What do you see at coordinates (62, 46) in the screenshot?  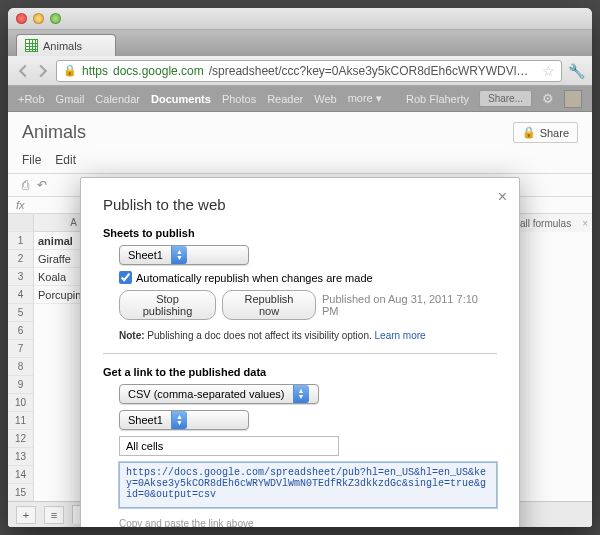 I see `tab-title: Animals` at bounding box center [62, 46].